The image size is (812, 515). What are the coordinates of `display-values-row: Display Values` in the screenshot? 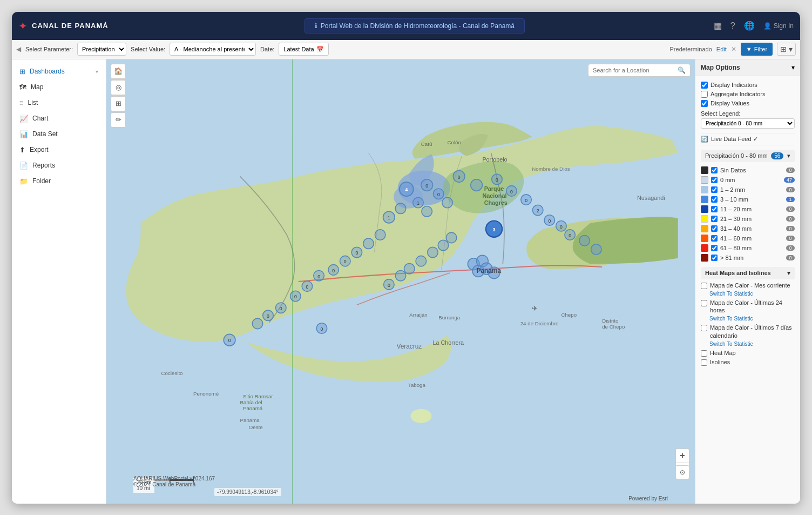 It's located at (748, 104).